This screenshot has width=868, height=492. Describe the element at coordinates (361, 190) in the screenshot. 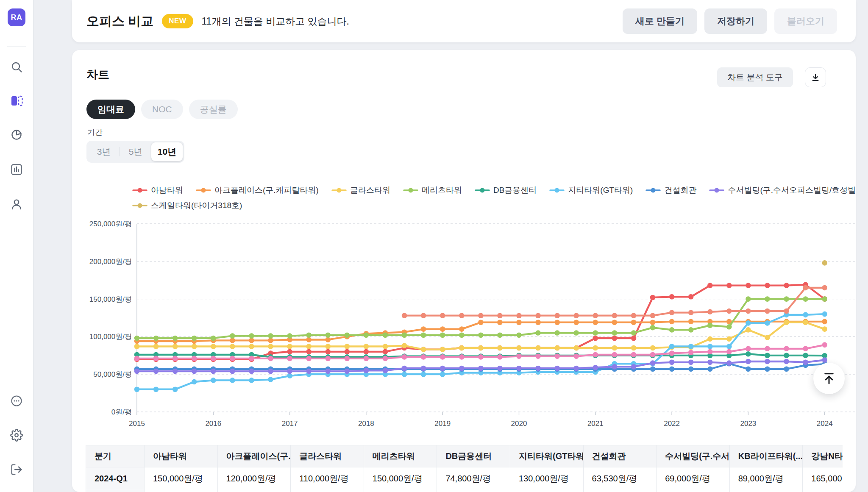

I see `legend-item: 글라스타워` at that location.